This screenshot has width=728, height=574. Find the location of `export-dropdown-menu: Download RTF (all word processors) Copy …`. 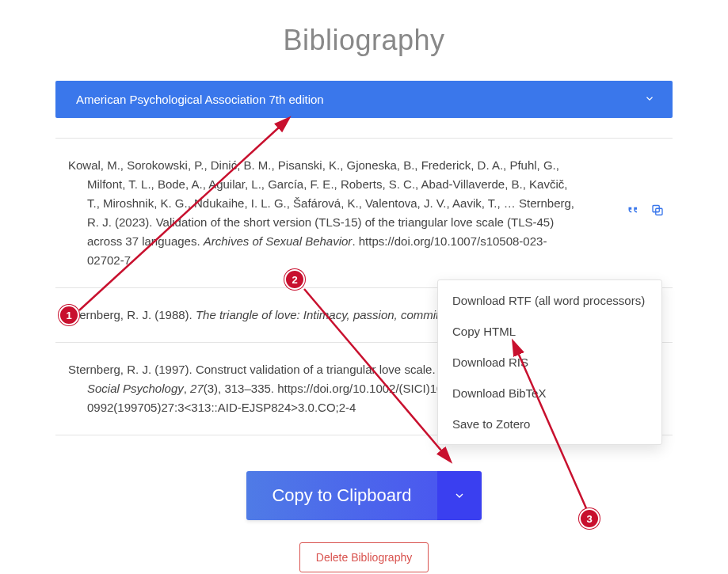

export-dropdown-menu: Download RTF (all word processors) Copy … is located at coordinates (550, 363).